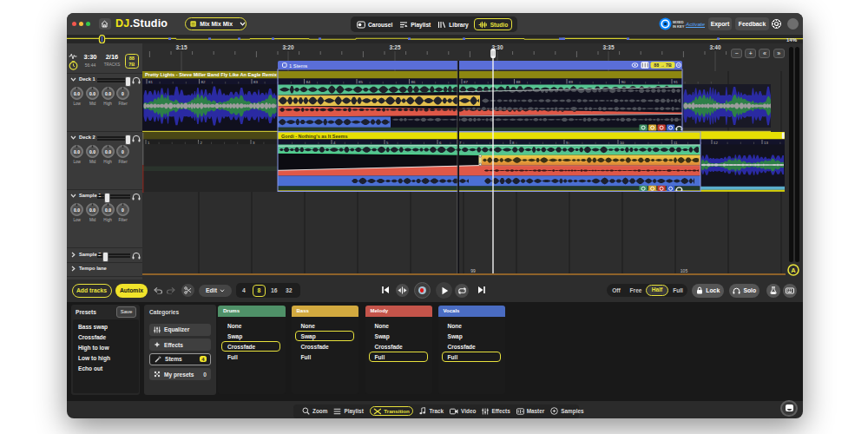 The image size is (868, 434). What do you see at coordinates (288, 47) in the screenshot?
I see `svg-text: 3:20` at bounding box center [288, 47].